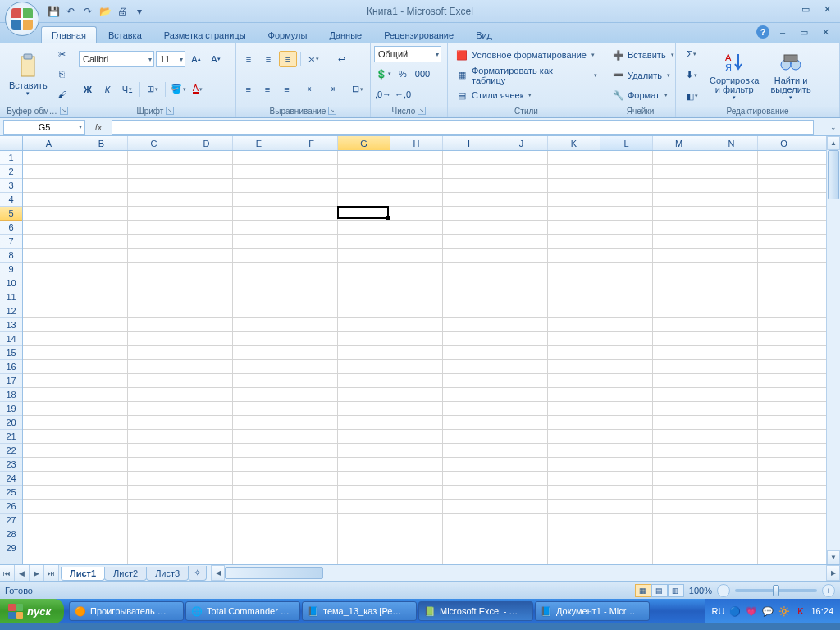 Image resolution: width=840 pixels, height=630 pixels. I want to click on decrease-decimal-button: ←,0, so click(403, 94).